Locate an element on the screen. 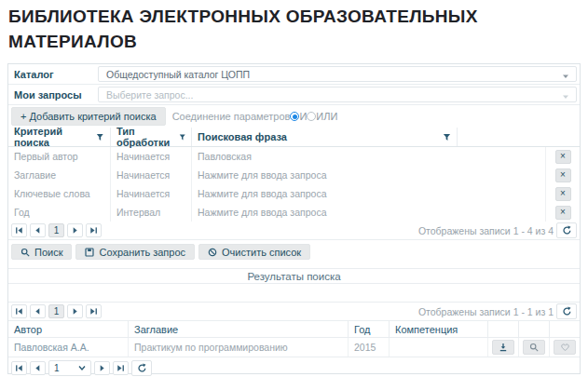  competence-cell is located at coordinates (439, 347).